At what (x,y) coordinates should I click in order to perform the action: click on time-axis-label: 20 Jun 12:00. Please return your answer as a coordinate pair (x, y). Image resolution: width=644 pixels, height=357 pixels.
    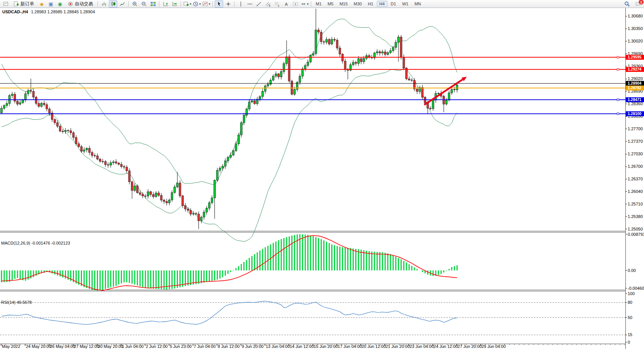
    Looking at the image, I should click on (374, 346).